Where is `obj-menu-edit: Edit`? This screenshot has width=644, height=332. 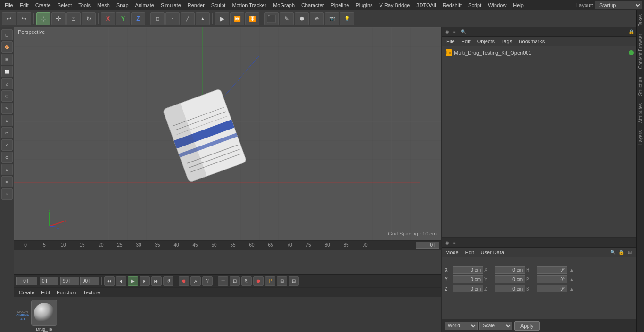
obj-menu-edit: Edit is located at coordinates (466, 41).